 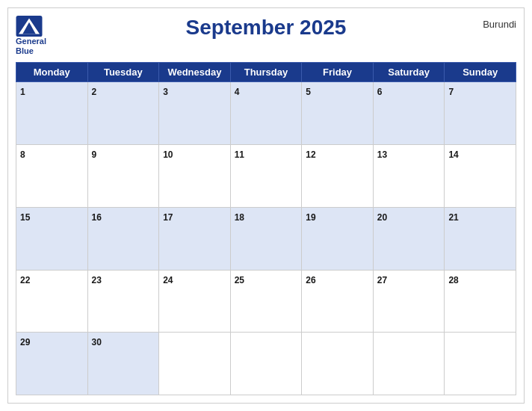 What do you see at coordinates (409, 114) in the screenshot?
I see `calendar-cell: 6` at bounding box center [409, 114].